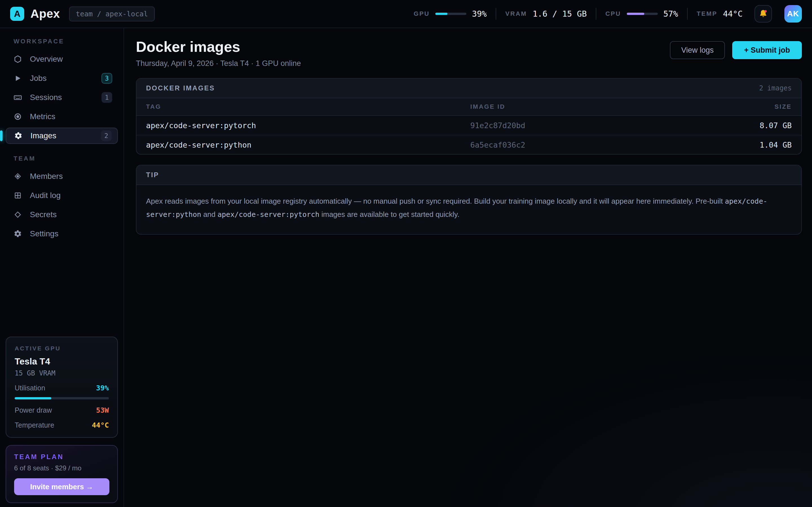  I want to click on gpu-stat-label: GPU, so click(422, 14).